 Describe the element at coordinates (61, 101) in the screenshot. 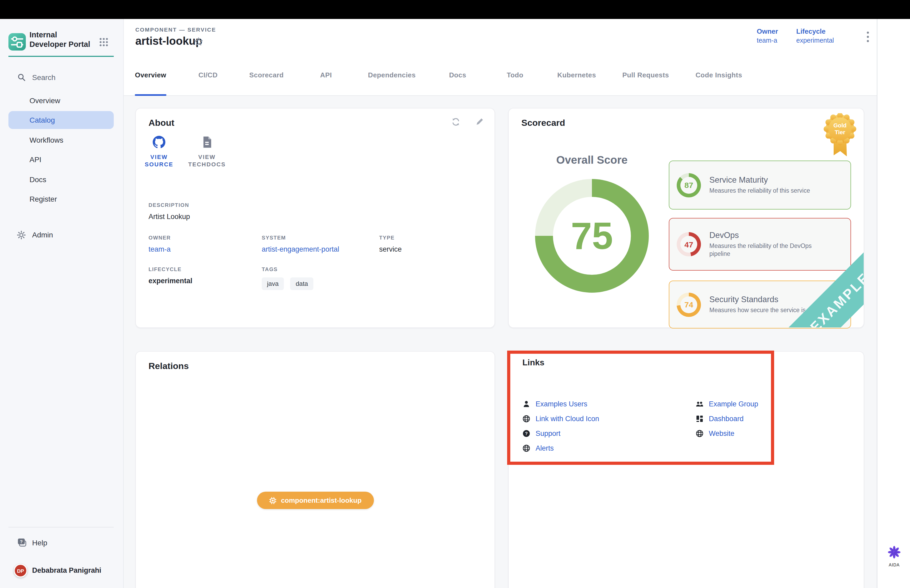

I see `sidebar-item-overview: Overview` at that location.